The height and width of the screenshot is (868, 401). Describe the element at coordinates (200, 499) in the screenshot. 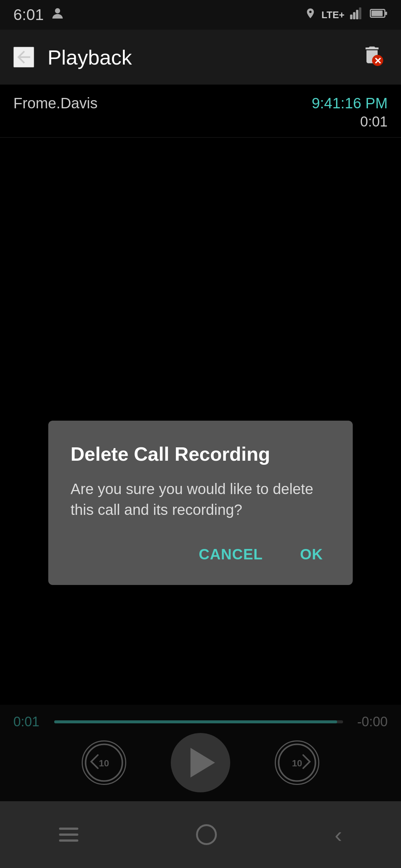

I see `dialog-message: Are you sure you would like to delete th…` at that location.